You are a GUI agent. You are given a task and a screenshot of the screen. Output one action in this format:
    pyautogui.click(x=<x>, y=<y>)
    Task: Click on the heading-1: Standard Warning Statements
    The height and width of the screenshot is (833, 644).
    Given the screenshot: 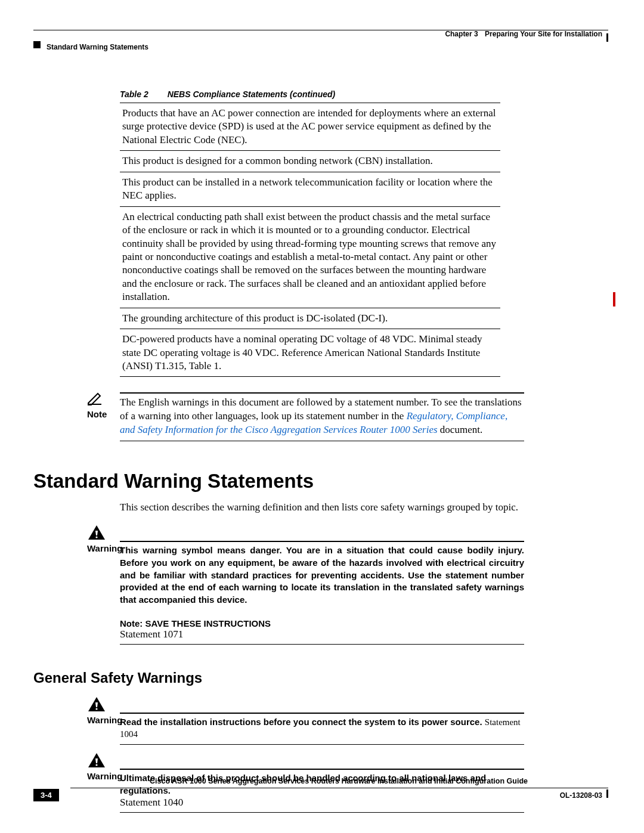 What is the action you would take?
    pyautogui.click(x=321, y=481)
    